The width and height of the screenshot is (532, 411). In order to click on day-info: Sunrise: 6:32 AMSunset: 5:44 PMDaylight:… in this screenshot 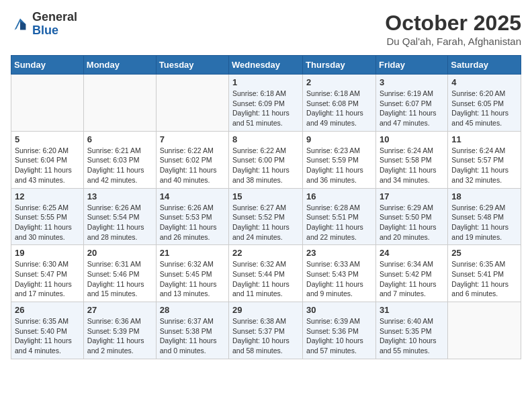, I will do `click(266, 279)`.